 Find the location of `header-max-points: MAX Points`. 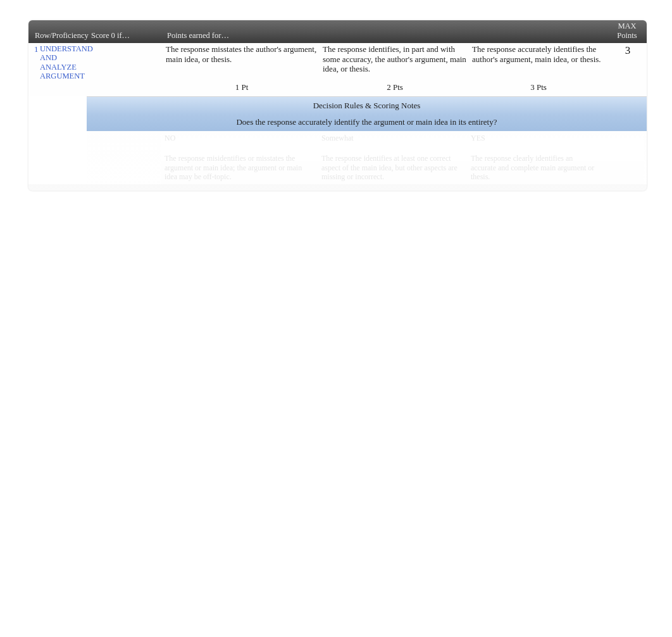

header-max-points: MAX Points is located at coordinates (628, 32).